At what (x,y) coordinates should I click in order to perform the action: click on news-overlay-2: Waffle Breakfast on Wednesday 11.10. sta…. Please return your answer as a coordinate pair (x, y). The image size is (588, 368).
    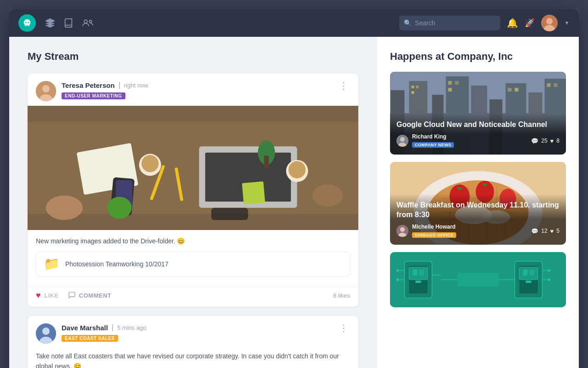
    Looking at the image, I should click on (478, 219).